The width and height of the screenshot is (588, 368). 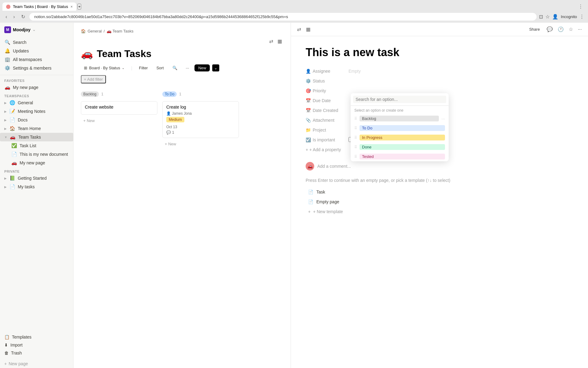 I want to click on new-todo-card-button: + New, so click(x=201, y=144).